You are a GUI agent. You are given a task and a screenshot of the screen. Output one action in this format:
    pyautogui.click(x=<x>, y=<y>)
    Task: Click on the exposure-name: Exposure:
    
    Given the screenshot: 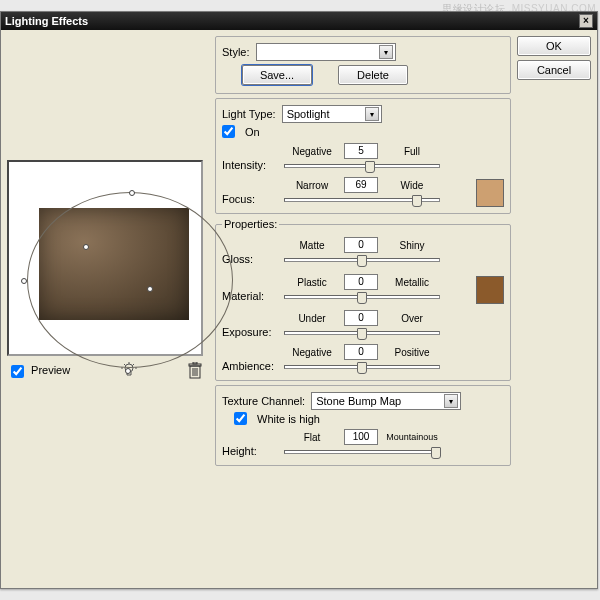 What is the action you would take?
    pyautogui.click(x=251, y=332)
    